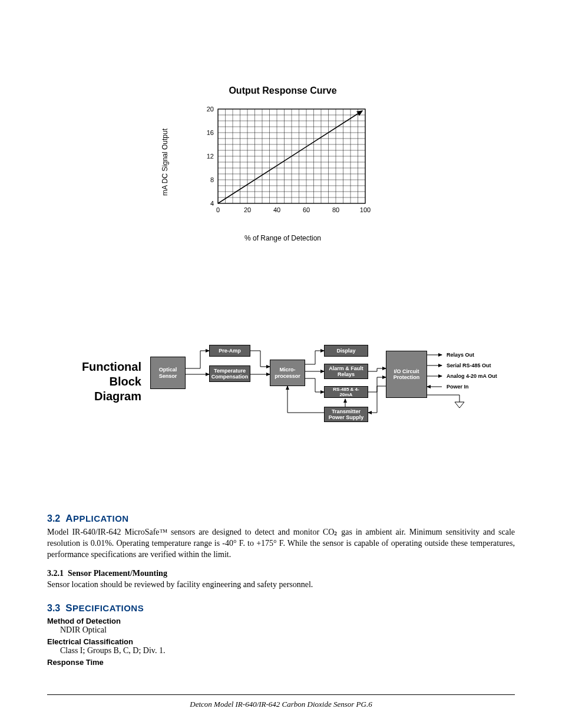 Image resolution: width=562 pixels, height=728 pixels. What do you see at coordinates (306, 210) in the screenshot?
I see `svg-text: 60` at bounding box center [306, 210].